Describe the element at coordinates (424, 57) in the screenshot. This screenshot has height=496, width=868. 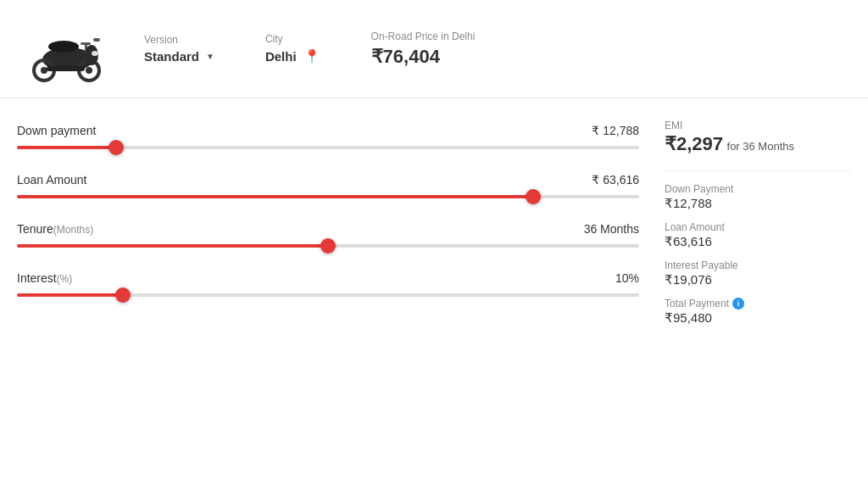
I see `price-value: ₹76,404` at that location.